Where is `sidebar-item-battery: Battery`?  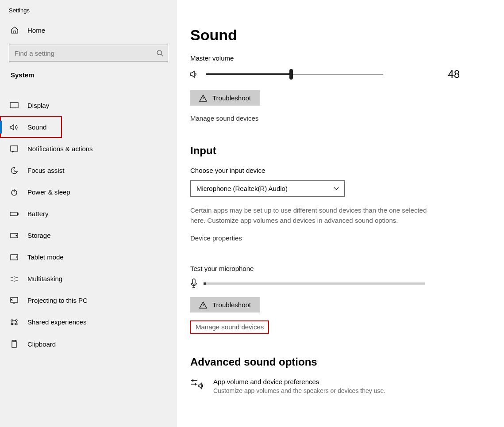 sidebar-item-battery: Battery is located at coordinates (88, 214).